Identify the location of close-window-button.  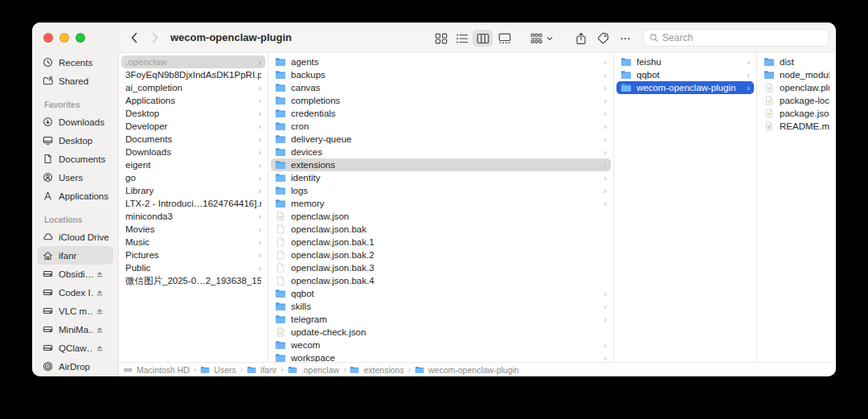
(48, 38).